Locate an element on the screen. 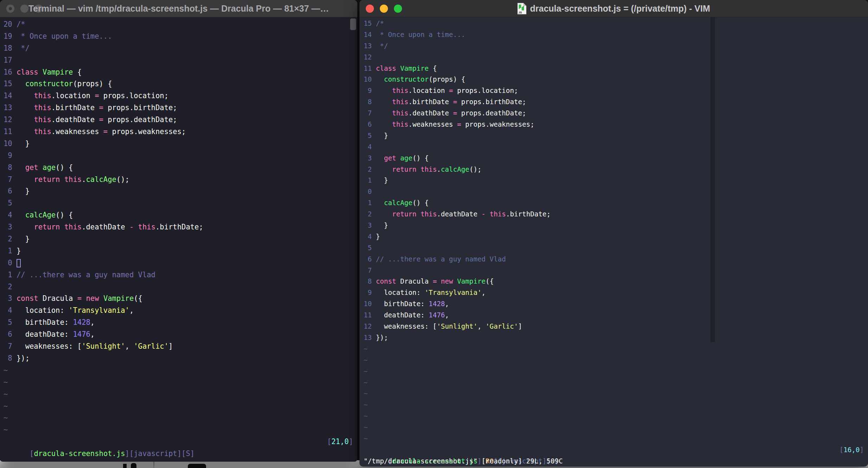 The image size is (868, 468). vim-scrollbar-thumb is located at coordinates (713, 179).